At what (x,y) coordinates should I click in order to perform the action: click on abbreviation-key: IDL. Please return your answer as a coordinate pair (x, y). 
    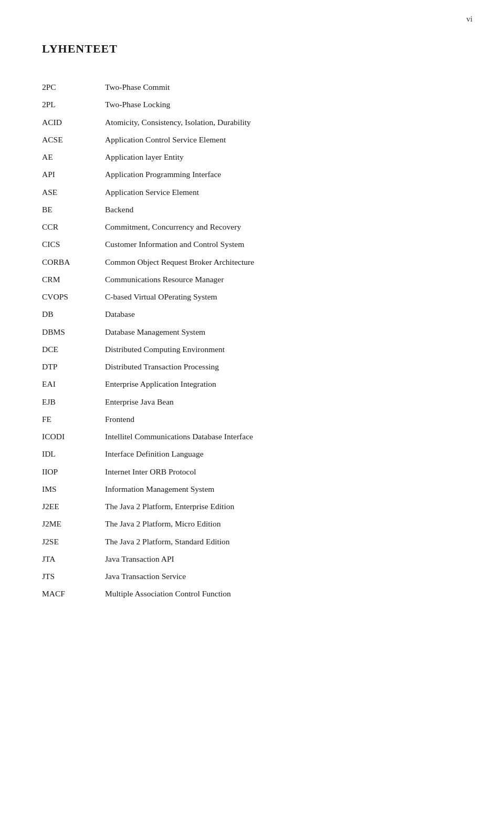
    Looking at the image, I should click on (74, 454).